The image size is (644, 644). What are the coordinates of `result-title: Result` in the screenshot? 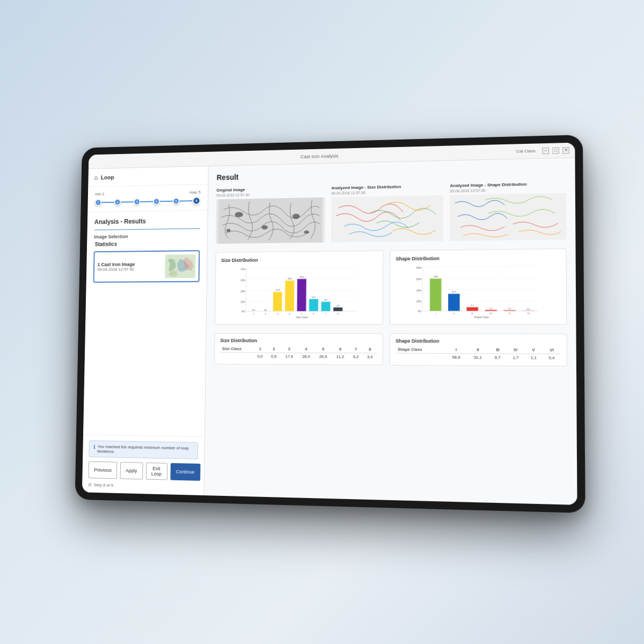 It's located at (392, 174).